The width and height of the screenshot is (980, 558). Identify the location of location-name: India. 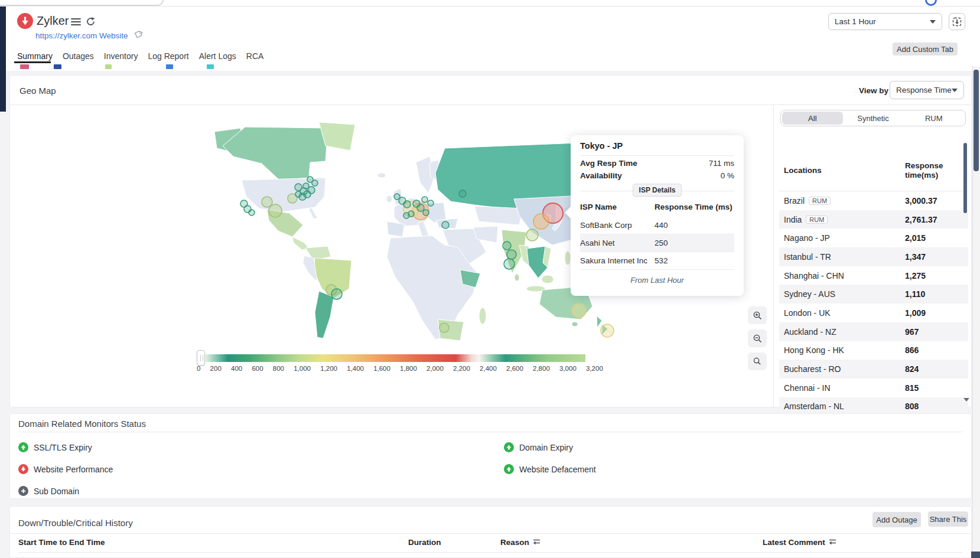
(793, 220).